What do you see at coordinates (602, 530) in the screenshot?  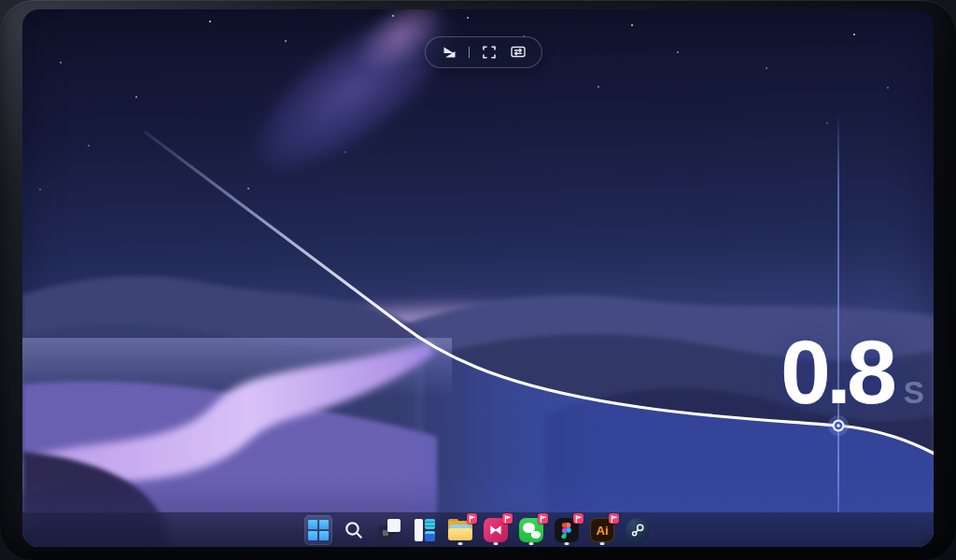 I see `illustrator-button: Ai` at bounding box center [602, 530].